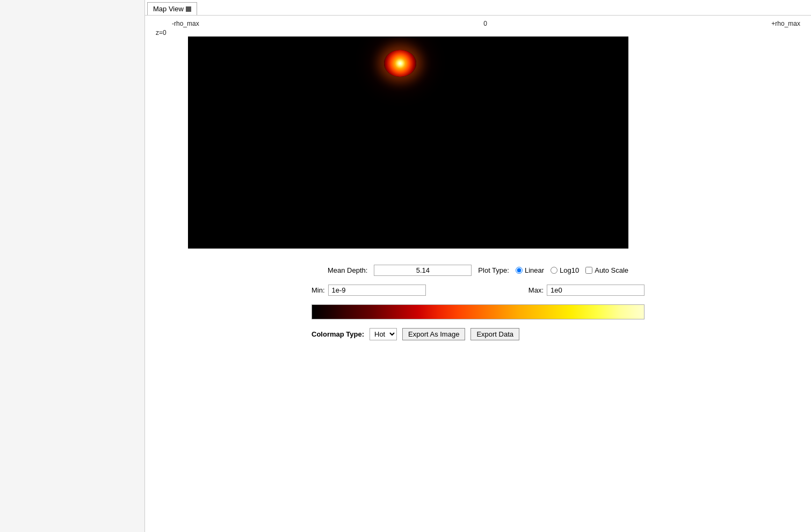 The height and width of the screenshot is (532, 811). Describe the element at coordinates (786, 24) in the screenshot. I see `axis-x-right-label: +rho_max` at that location.